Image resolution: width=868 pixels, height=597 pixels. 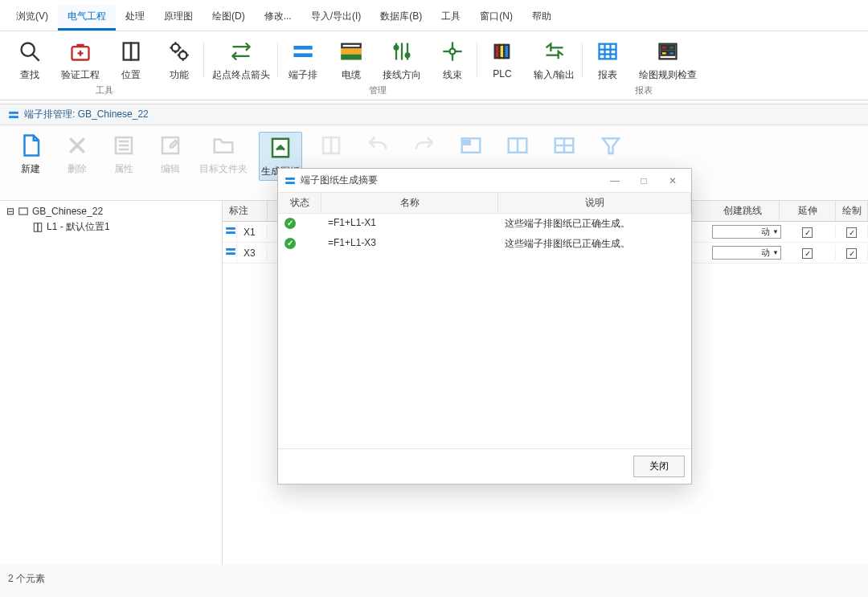 What do you see at coordinates (611, 145) in the screenshot?
I see `filter-icon` at bounding box center [611, 145].